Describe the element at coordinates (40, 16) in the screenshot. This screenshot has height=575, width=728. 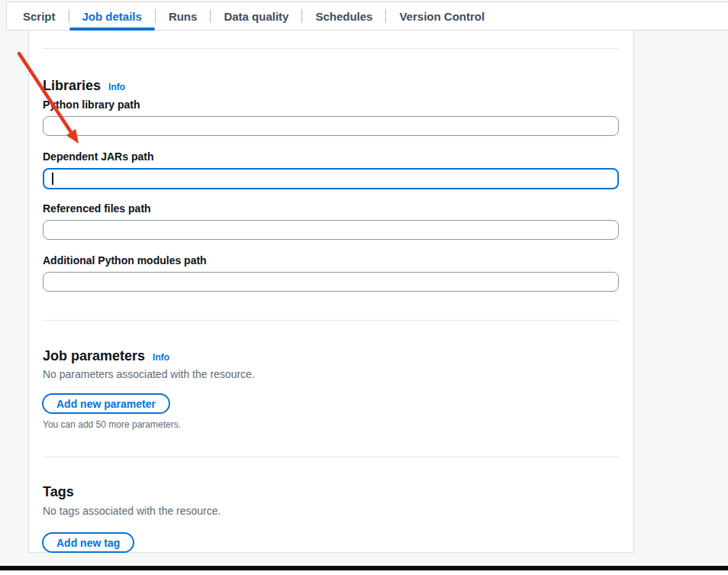
I see `tab-script: Script` at that location.